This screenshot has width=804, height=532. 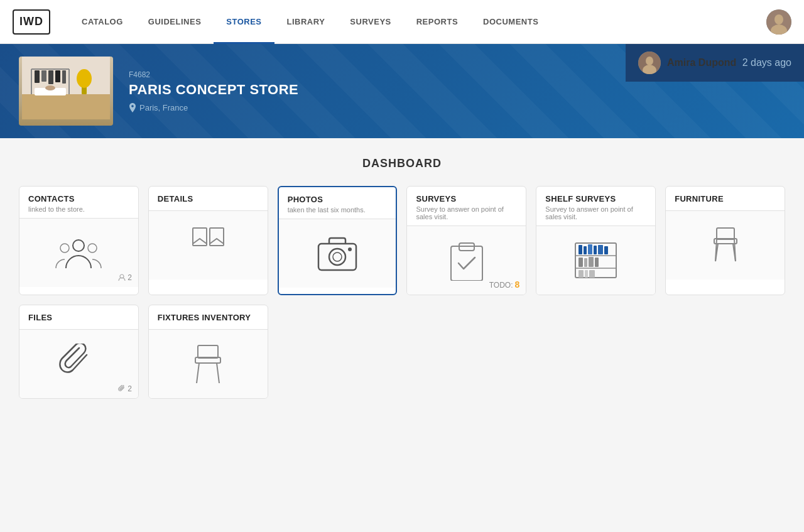 I want to click on store-location-text: Paris, France, so click(x=163, y=108).